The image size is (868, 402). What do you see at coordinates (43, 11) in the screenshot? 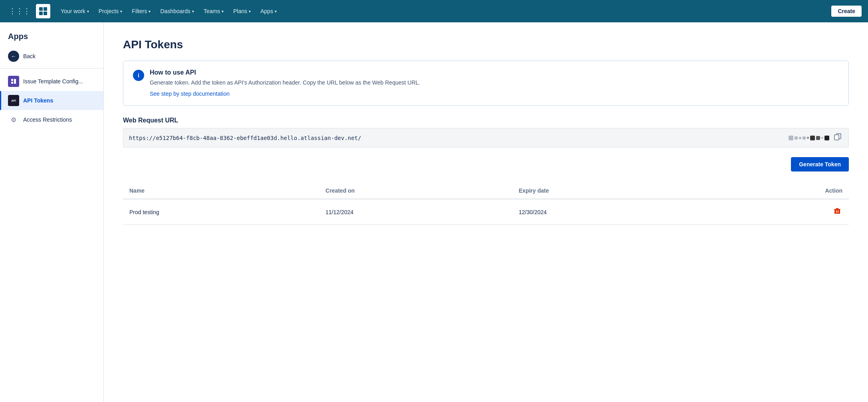
I see `app-logo` at bounding box center [43, 11].